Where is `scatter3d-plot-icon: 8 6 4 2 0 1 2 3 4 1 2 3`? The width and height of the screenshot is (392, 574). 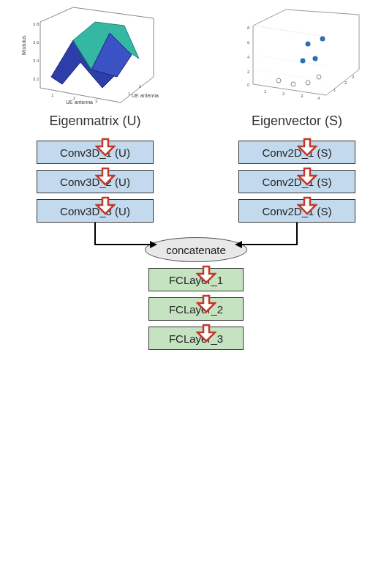
scatter3d-plot-icon: 8 6 4 2 0 1 2 3 4 1 2 3 is located at coordinates (301, 55).